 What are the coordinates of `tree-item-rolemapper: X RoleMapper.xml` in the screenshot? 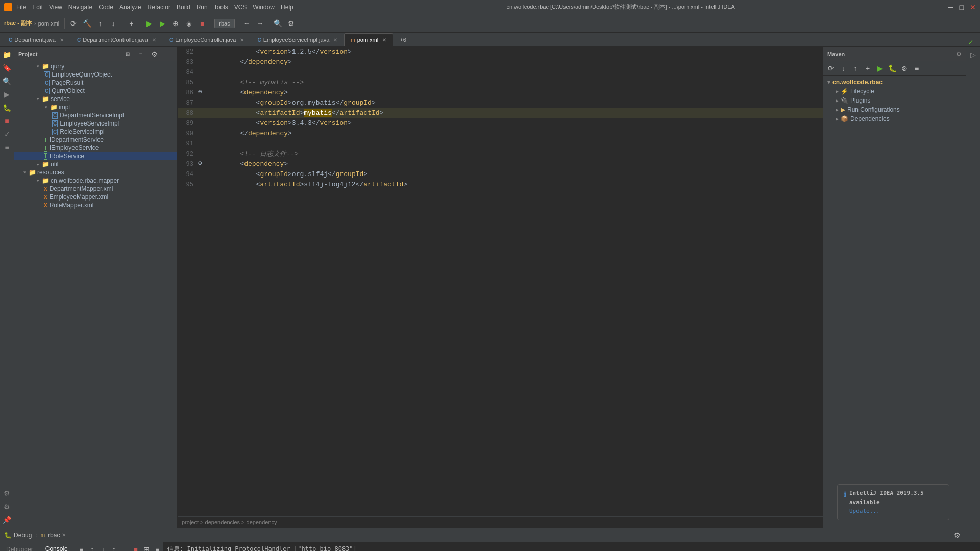 It's located at (96, 205).